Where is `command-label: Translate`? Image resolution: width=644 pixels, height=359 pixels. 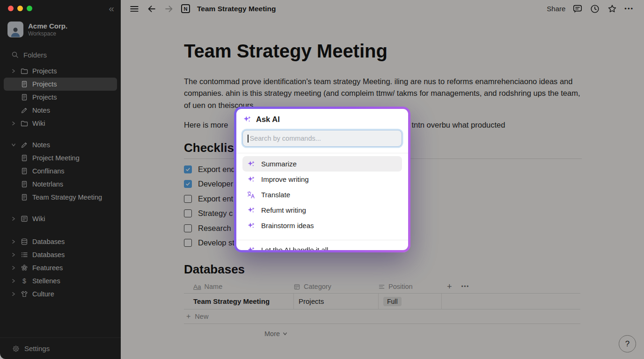 command-label: Translate is located at coordinates (276, 194).